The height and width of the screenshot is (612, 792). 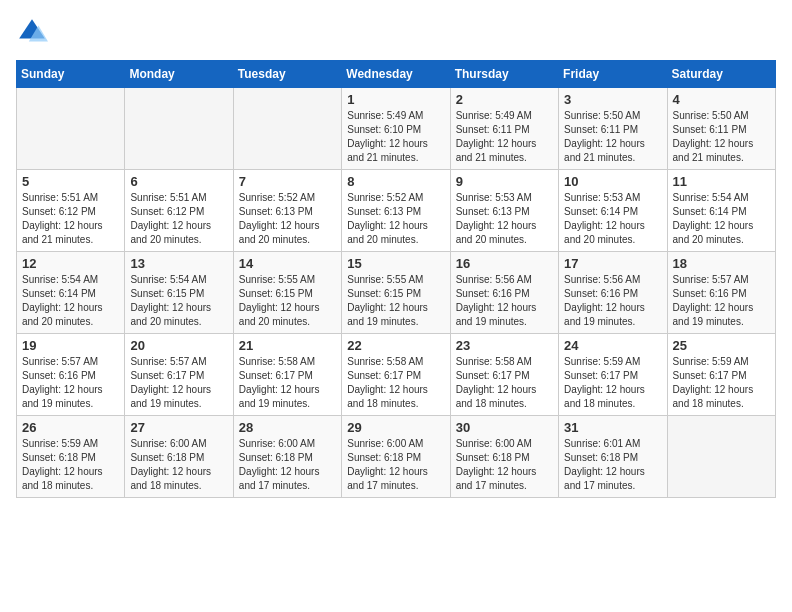 I want to click on calendar-cell: 7Sunrise: 5:52 AM Sunset: 6:13 PM Daylig…, so click(x=287, y=211).